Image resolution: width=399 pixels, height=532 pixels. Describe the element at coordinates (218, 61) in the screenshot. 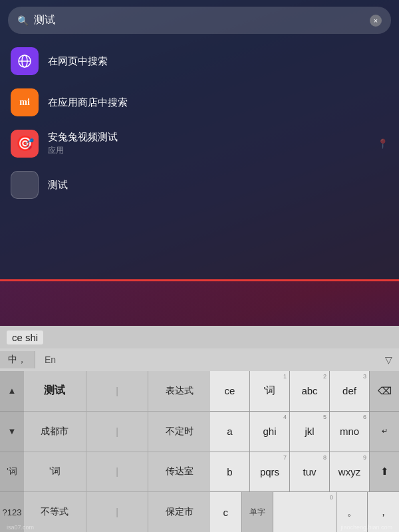

I see `web-search-text: 在网页中搜索` at that location.